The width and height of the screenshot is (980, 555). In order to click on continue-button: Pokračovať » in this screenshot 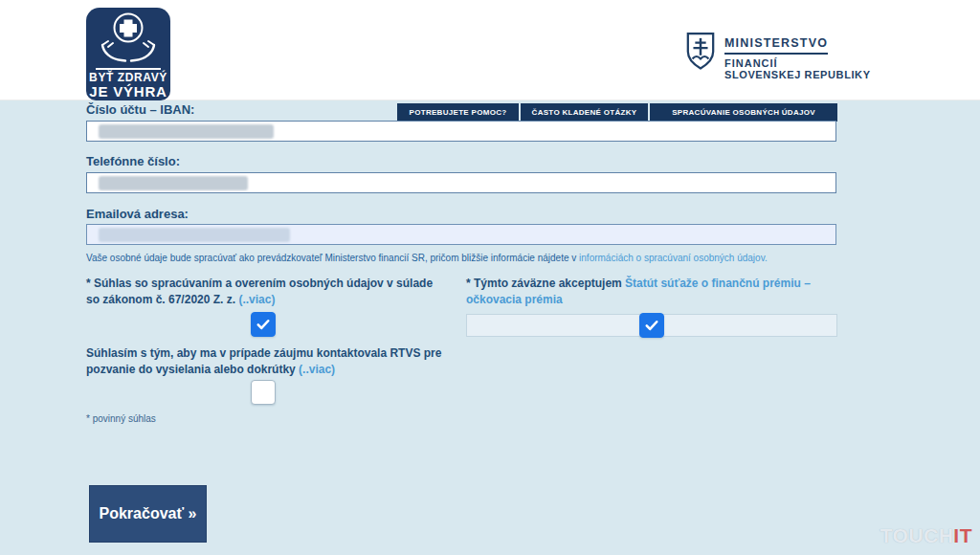, I will do `click(147, 514)`.